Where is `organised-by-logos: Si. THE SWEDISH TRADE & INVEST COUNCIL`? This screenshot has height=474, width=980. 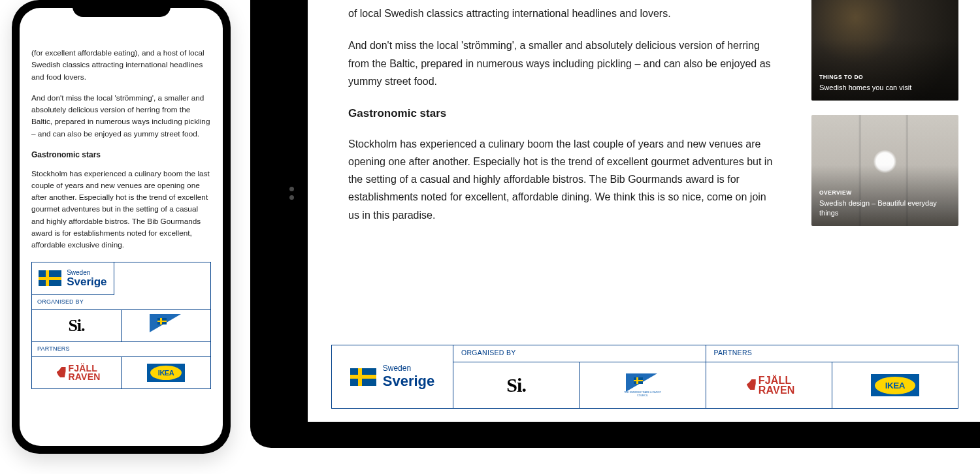
organised-by-logos: Si. THE SWEDISH TRADE & INVEST COUNCIL is located at coordinates (580, 385).